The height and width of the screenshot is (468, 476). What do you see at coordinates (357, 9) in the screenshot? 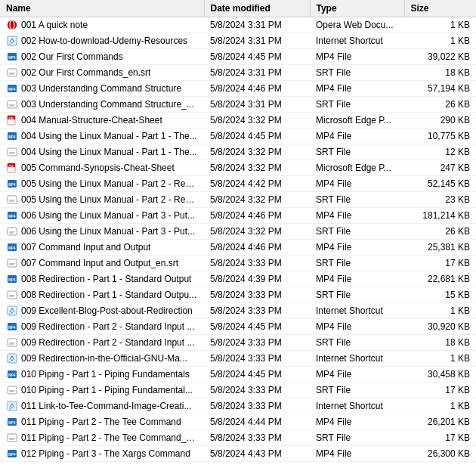
I see `col-header-type: Type` at bounding box center [357, 9].